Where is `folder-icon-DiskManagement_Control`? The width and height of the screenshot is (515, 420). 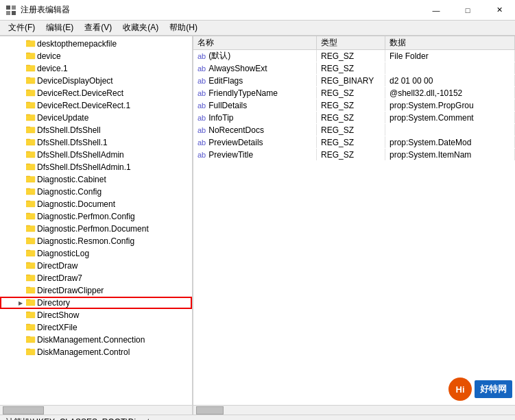 folder-icon-DiskManagement_Control is located at coordinates (31, 352).